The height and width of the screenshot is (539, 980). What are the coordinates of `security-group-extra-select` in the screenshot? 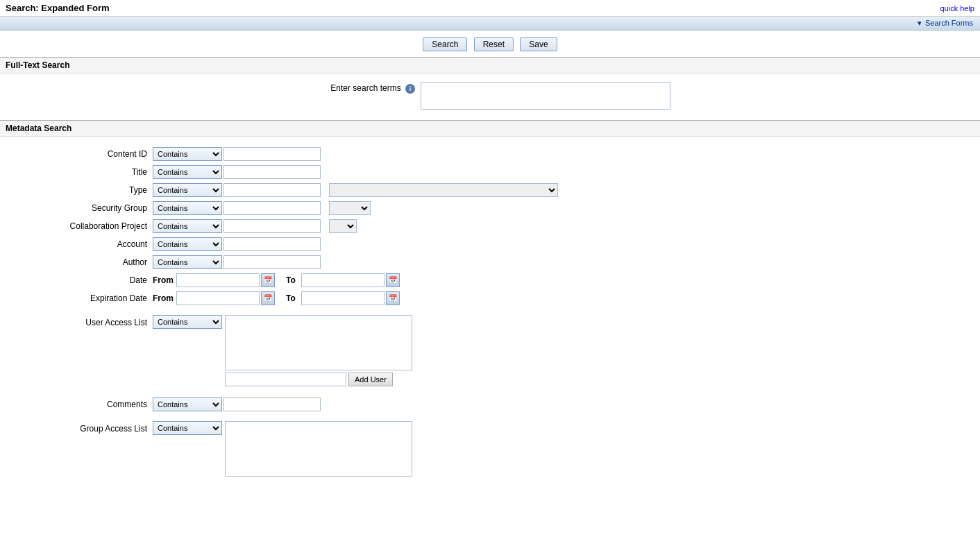 It's located at (350, 208).